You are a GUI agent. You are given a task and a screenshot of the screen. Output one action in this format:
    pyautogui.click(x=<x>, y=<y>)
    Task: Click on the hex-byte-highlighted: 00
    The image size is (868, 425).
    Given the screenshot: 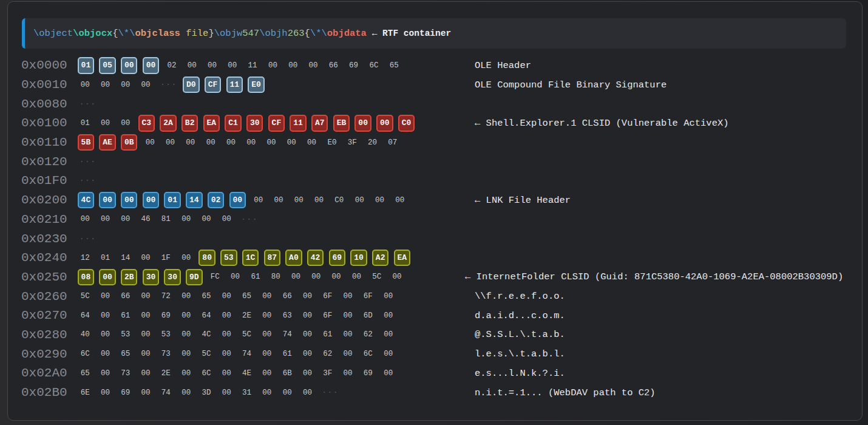 What is the action you would take?
    pyautogui.click(x=151, y=66)
    